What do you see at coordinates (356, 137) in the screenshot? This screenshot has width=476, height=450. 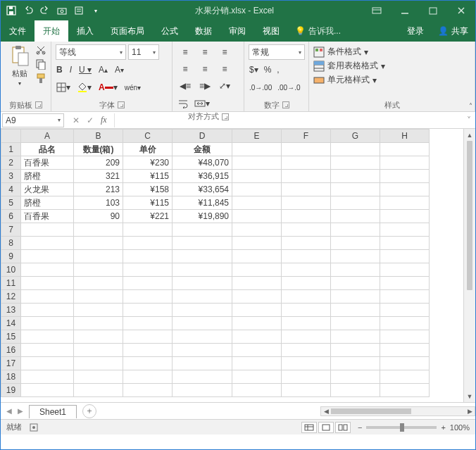 I see `column-header: G` at bounding box center [356, 137].